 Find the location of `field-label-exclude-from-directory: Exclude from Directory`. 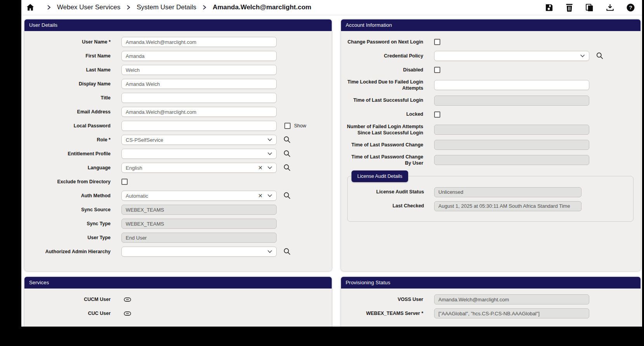

field-label-exclude-from-directory: Exclude from Directory is located at coordinates (70, 182).